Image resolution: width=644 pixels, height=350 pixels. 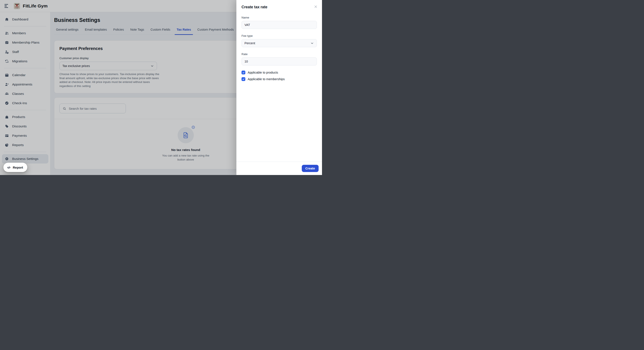 What do you see at coordinates (279, 36) in the screenshot?
I see `fee-type-label: Fee type` at bounding box center [279, 36].